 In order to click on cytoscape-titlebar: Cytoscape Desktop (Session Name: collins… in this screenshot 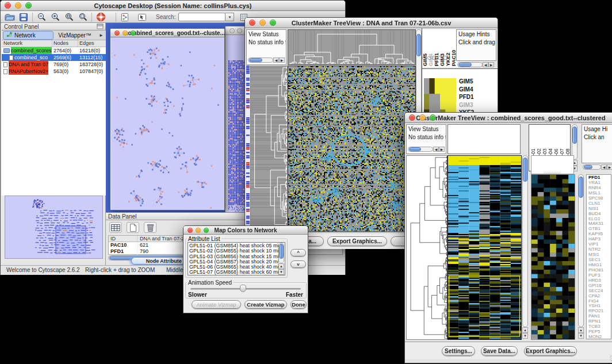, I will do `click(173, 6)`.